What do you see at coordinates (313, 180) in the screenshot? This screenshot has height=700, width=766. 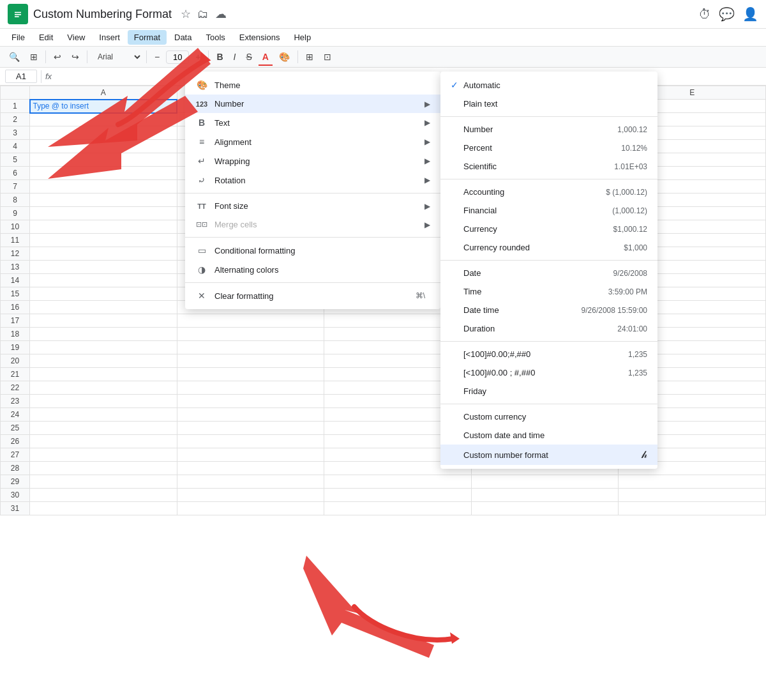 I see `format-menu-rotation: ⤾ Rotation ▶` at bounding box center [313, 180].